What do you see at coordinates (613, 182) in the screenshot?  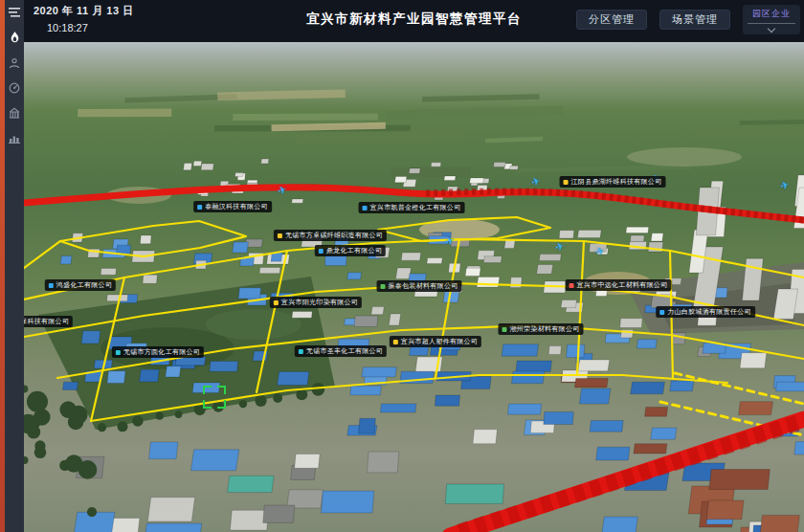 I see `company-label: 江阴县鼎湖纤维科技有限公司` at bounding box center [613, 182].